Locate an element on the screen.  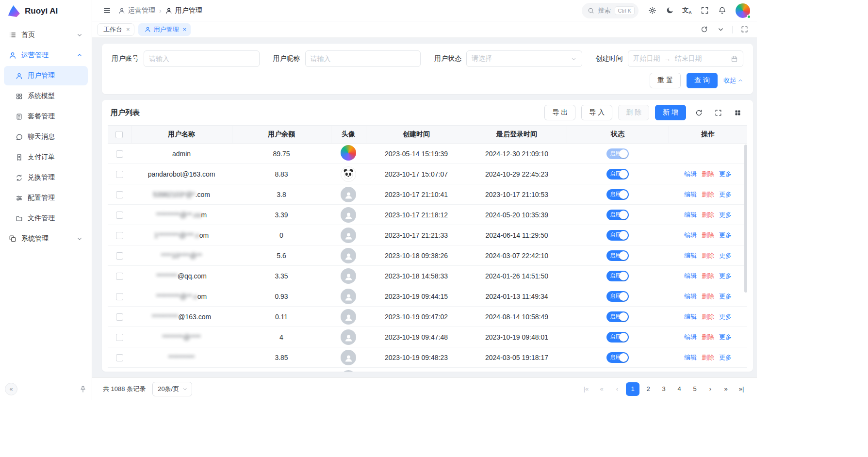
sidebar-item-home: 首页 is located at coordinates (46, 35).